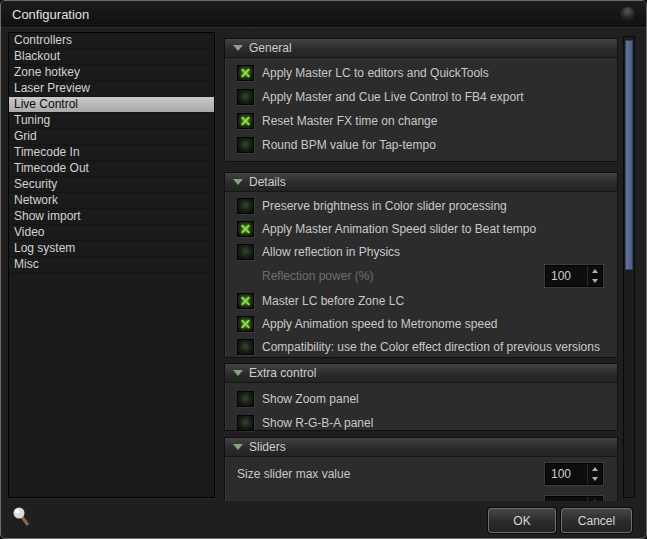  Describe the element at coordinates (421, 498) in the screenshot. I see `spinner-row` at that location.